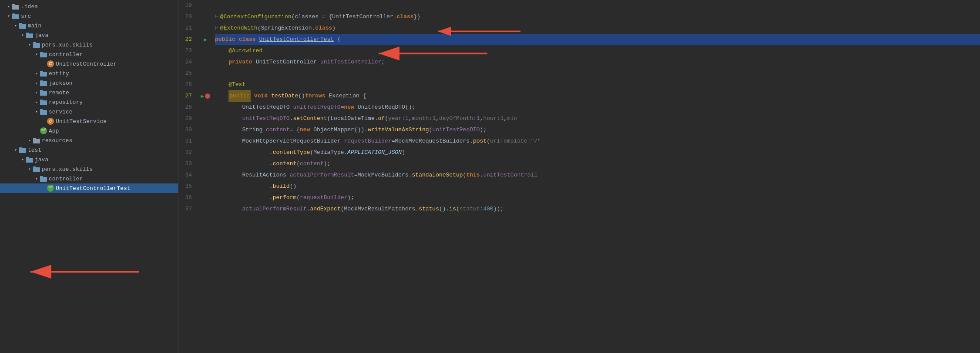 This screenshot has height=353, width=980. I want to click on chevron-package-icon, so click(30, 45).